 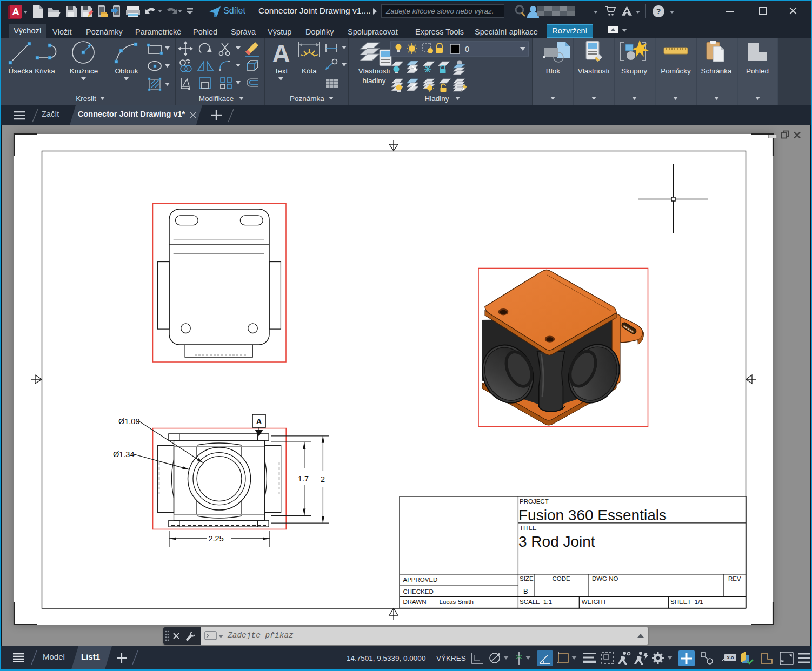 What do you see at coordinates (21, 71) in the screenshot?
I see `svg-text: Úsečka` at bounding box center [21, 71].